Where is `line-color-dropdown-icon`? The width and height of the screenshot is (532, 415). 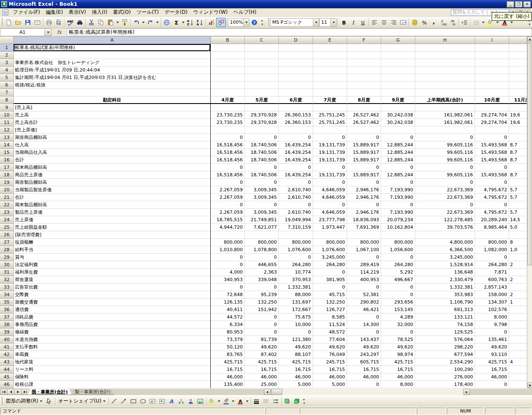
line-color-dropdown-icon is located at coordinates (234, 401).